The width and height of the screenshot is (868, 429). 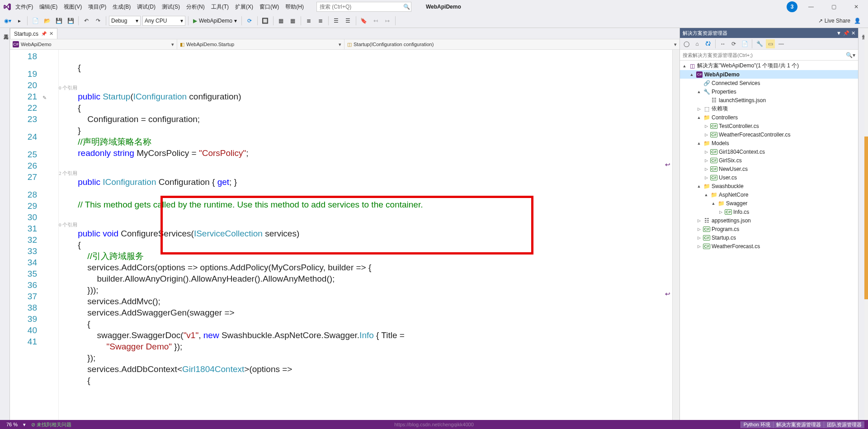 What do you see at coordinates (97, 7) in the screenshot?
I see `menu-project: 项目(P)` at bounding box center [97, 7].